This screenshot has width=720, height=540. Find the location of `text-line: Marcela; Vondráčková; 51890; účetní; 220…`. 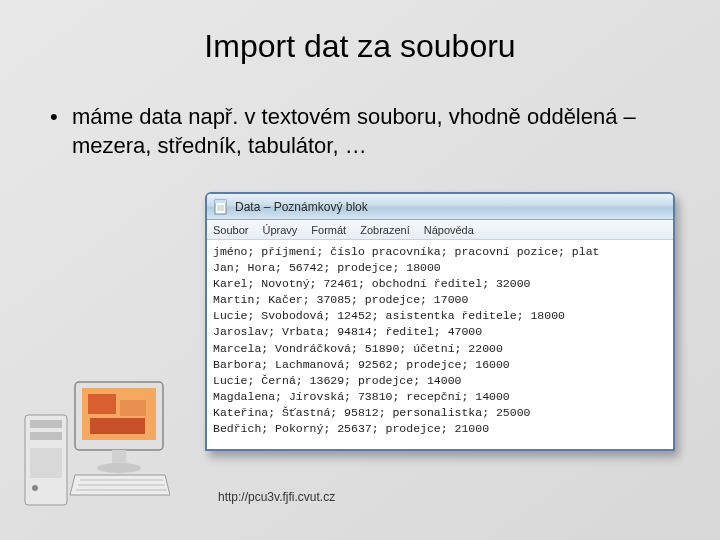

text-line: Marcela; Vondráčková; 51890; účetní; 220… is located at coordinates (440, 349).